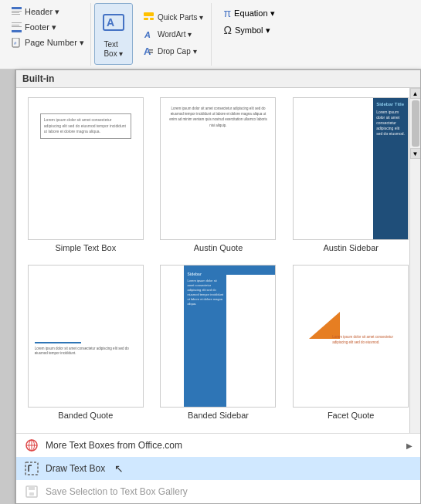 The width and height of the screenshot is (421, 504). Describe the element at coordinates (391, 104) in the screenshot. I see `sidebar-title-text: Sidebar Title` at that location.